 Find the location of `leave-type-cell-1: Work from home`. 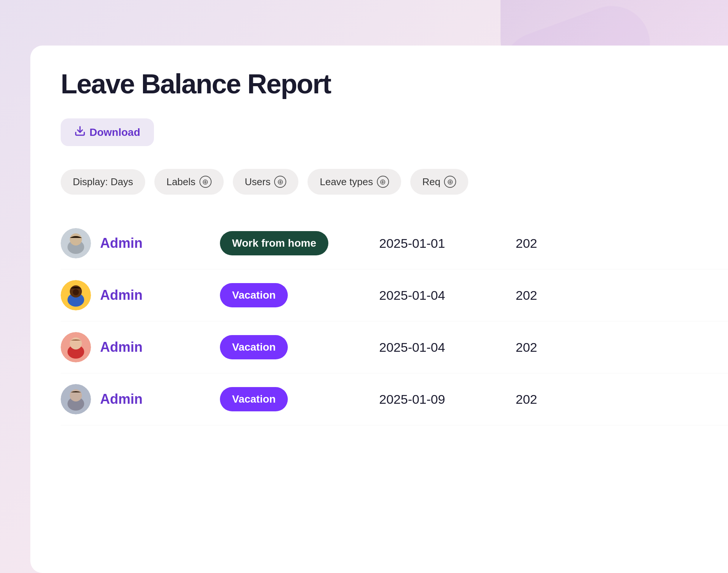

leave-type-cell-1: Work from home is located at coordinates (292, 243).